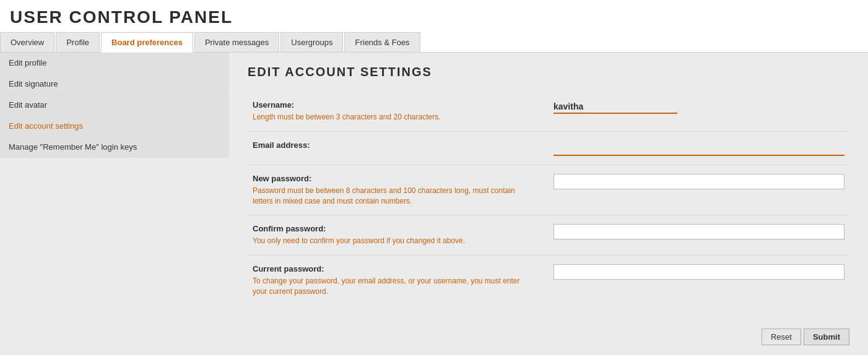 This screenshot has height=357, width=868. Describe the element at coordinates (394, 269) in the screenshot. I see `current-password-label: Current password:` at that location.